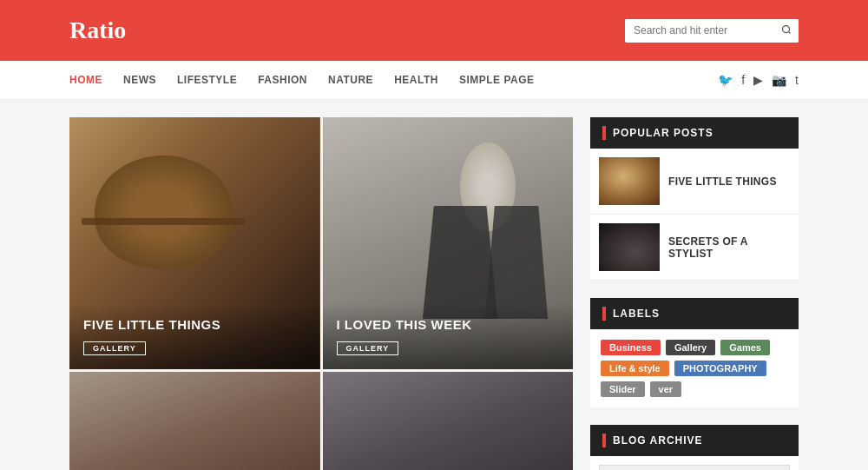 This screenshot has width=868, height=470. Describe the element at coordinates (194, 336) in the screenshot. I see `post-overlay-1: FIVE LITTLE THINGS GALLERY` at that location.